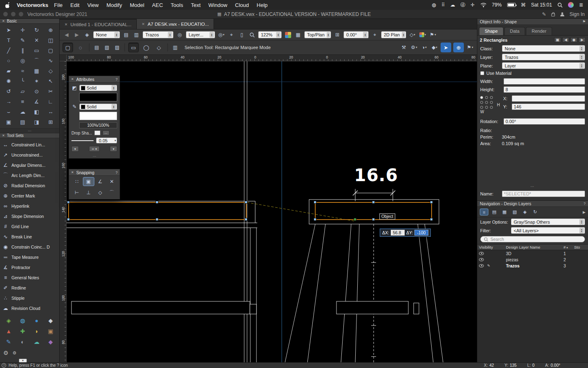 This screenshot has width=588, height=368. What do you see at coordinates (9, 81) in the screenshot?
I see `spiral-tool: ✺` at bounding box center [9, 81].